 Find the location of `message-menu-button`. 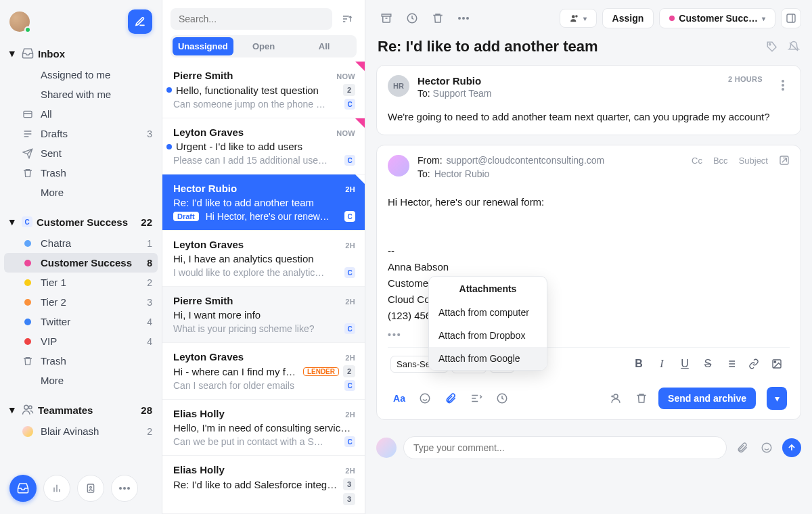

message-menu-button is located at coordinates (783, 85).